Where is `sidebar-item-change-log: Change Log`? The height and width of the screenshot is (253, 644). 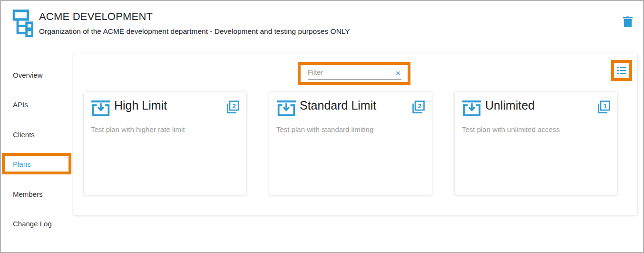 sidebar-item-change-log: Change Log is located at coordinates (32, 224).